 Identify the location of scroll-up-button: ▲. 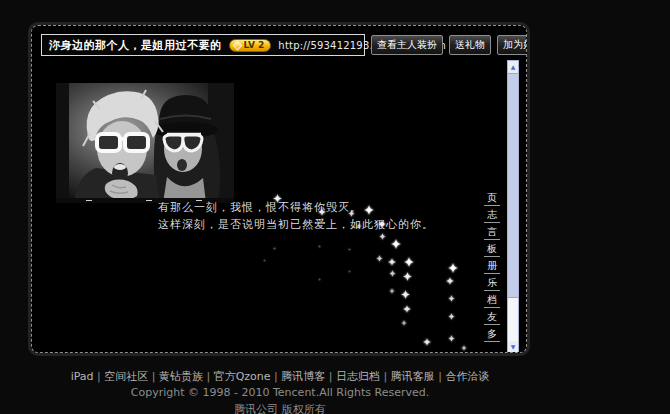
(513, 67).